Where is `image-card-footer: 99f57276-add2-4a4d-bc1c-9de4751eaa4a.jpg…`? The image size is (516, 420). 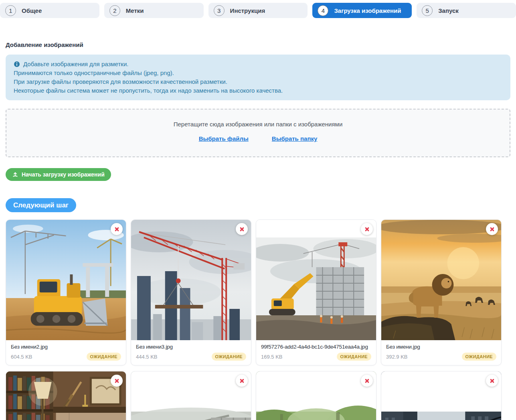
image-card-footer: 99f57276-add2-4a4d-bc1c-9de4751eaa4a.jpg… is located at coordinates (316, 353).